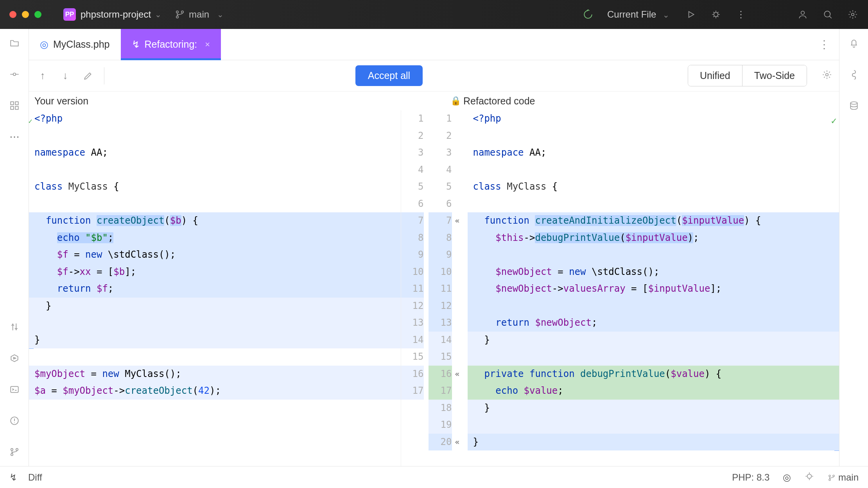 This screenshot has height=488, width=868. What do you see at coordinates (215, 391) in the screenshot?
I see `code-line: $a = $myObject->createObject(42);` at bounding box center [215, 391].